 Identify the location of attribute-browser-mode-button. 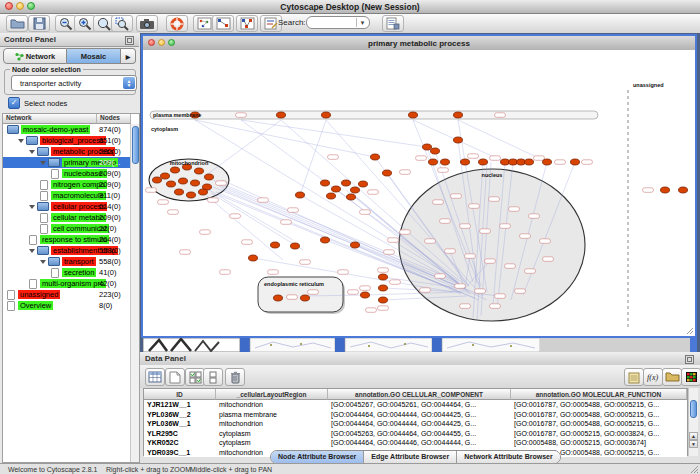
(155, 377).